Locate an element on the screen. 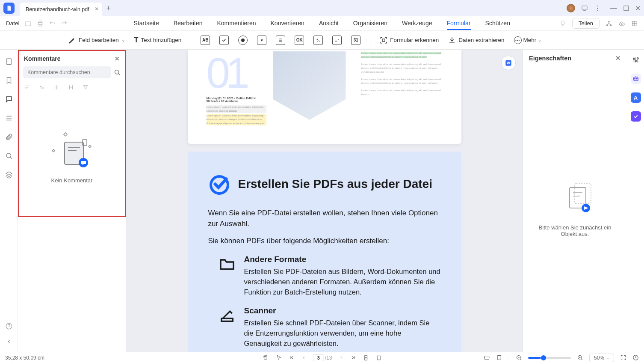 The height and width of the screenshot is (363, 644). page-top-bignum: 01 is located at coordinates (236, 73).